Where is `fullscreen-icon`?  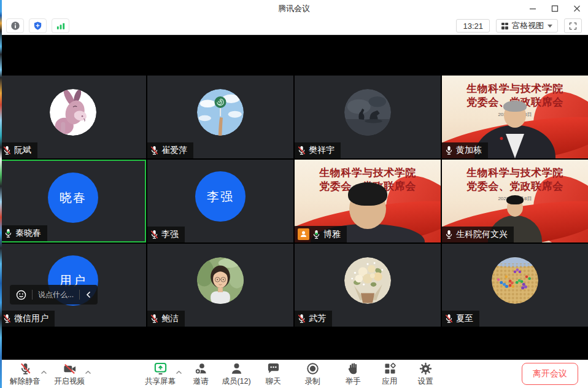 fullscreen-icon is located at coordinates (573, 26).